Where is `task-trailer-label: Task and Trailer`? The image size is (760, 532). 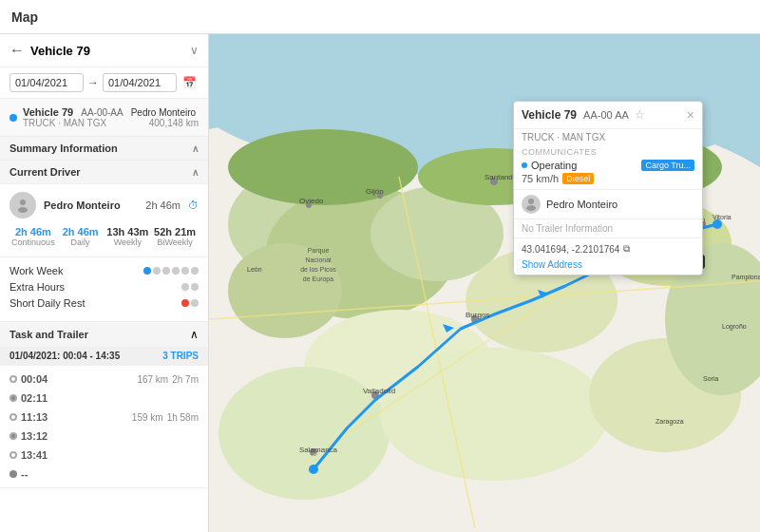
task-trailer-label: Task and Trailer is located at coordinates (49, 334).